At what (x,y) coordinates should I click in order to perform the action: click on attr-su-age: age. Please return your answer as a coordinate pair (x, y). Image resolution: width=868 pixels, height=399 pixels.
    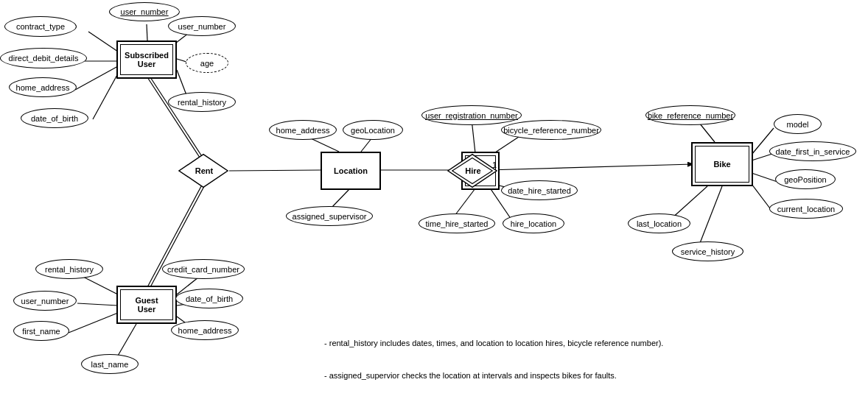
    Looking at the image, I should click on (207, 63).